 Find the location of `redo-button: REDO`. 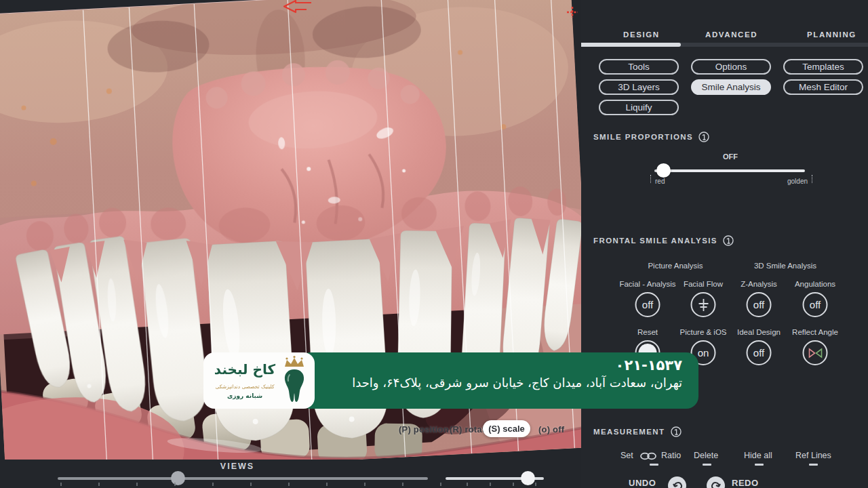

redo-button: REDO is located at coordinates (745, 483).